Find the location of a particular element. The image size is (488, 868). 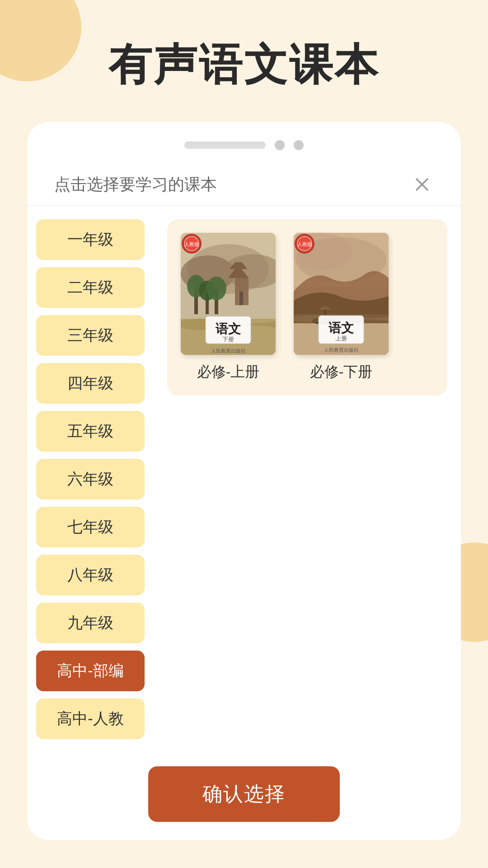

book-cover-1: 语文 下册 人教版 人民教育出版社 is located at coordinates (228, 294).